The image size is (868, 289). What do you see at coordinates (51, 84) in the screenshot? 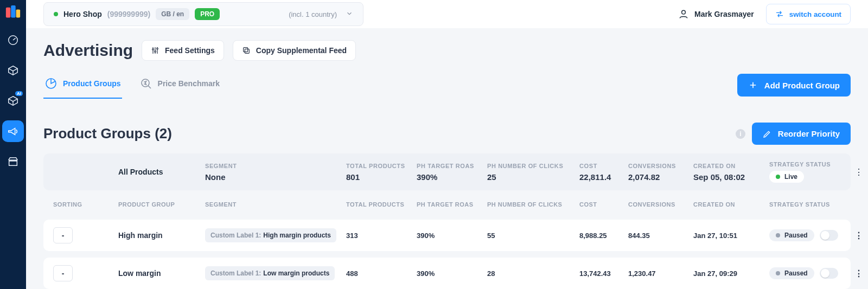
I see `pie-icon` at bounding box center [51, 84].